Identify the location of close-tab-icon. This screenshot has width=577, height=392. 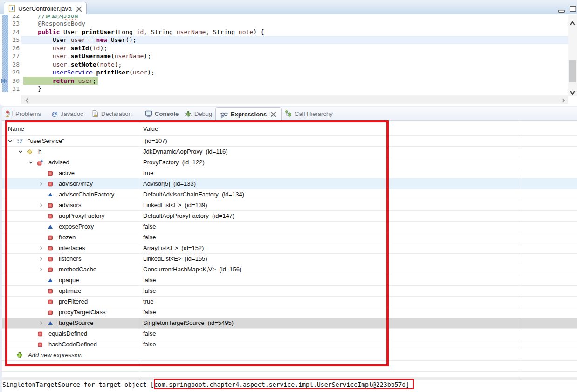
(274, 115).